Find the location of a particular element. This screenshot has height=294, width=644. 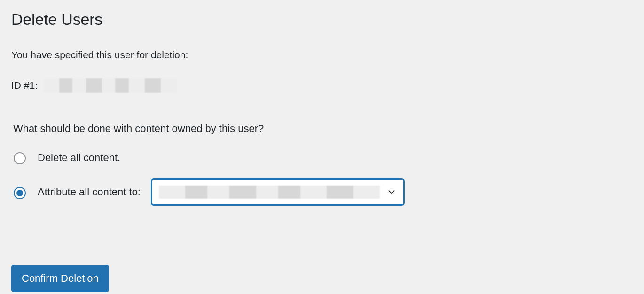

user-id-label: ID #1: is located at coordinates (24, 85).